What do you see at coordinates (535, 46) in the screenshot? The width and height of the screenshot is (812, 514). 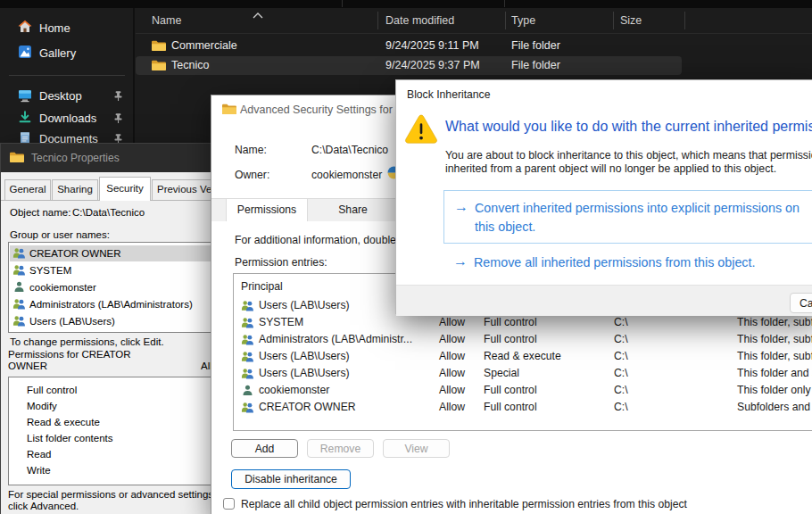 I see `file-type: File folder` at bounding box center [535, 46].